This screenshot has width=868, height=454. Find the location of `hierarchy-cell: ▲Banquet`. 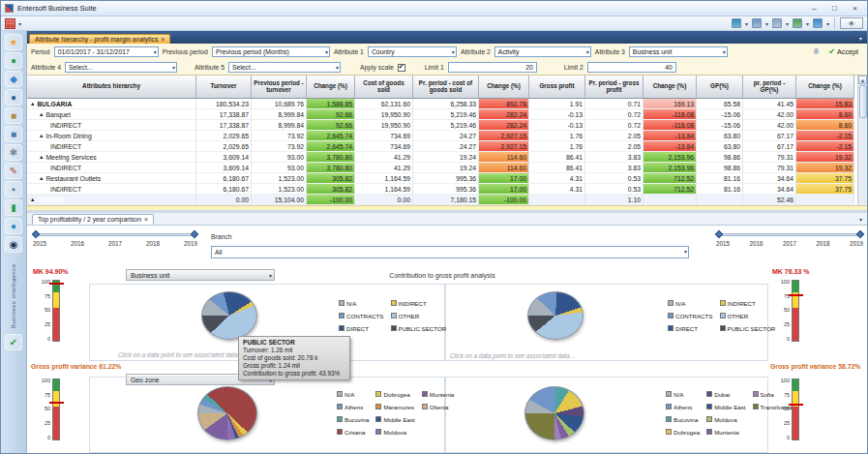

hierarchy-cell: ▲Banquet is located at coordinates (112, 114).